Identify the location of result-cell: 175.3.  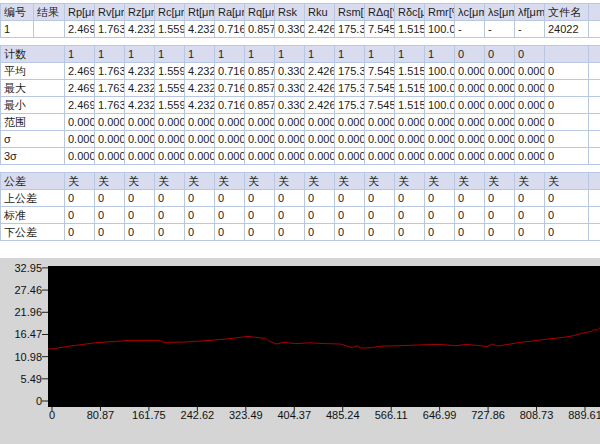
(350, 30).